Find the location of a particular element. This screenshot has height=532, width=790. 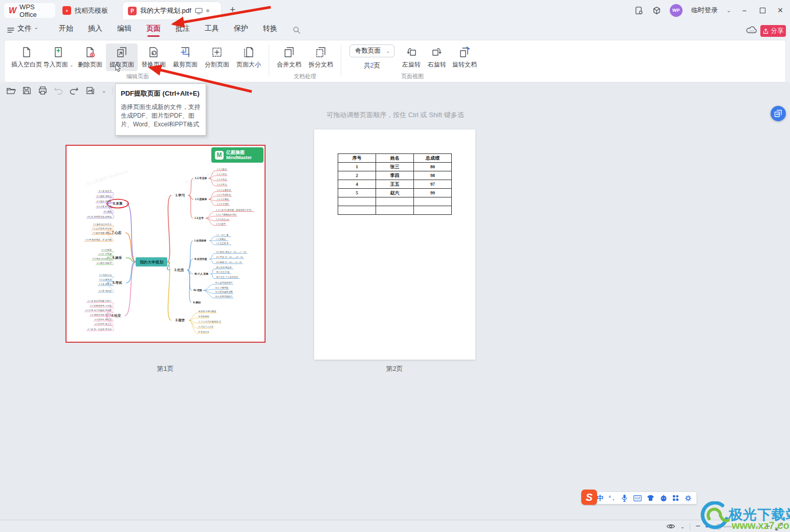

table-cell: 2 is located at coordinates (357, 176).